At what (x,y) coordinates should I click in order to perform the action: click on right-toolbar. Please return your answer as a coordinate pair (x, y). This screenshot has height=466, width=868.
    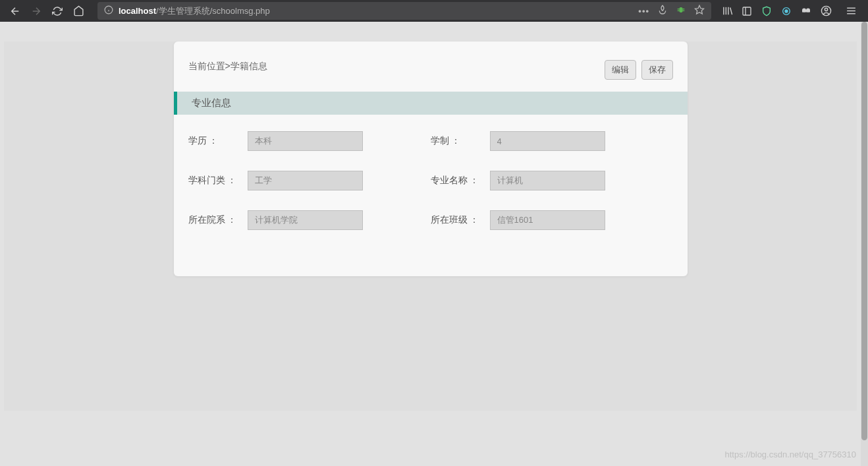
    Looking at the image, I should click on (792, 11).